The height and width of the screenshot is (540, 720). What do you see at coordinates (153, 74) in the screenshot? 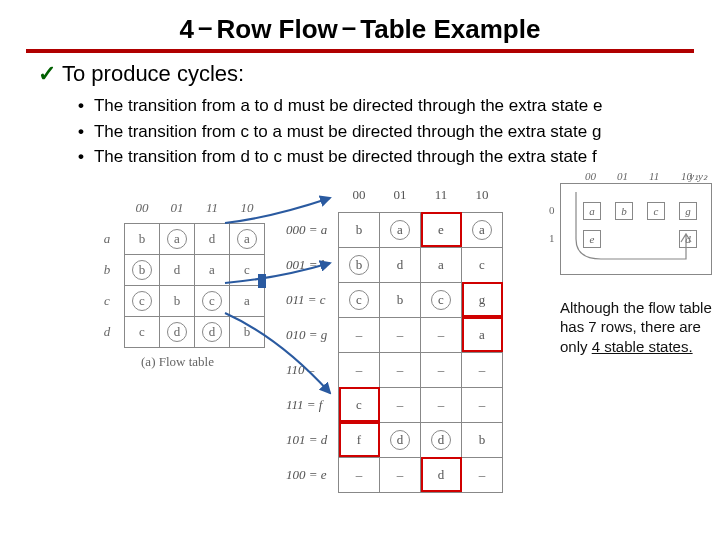
I see `main-point-text: To produce cycles:` at bounding box center [153, 74].